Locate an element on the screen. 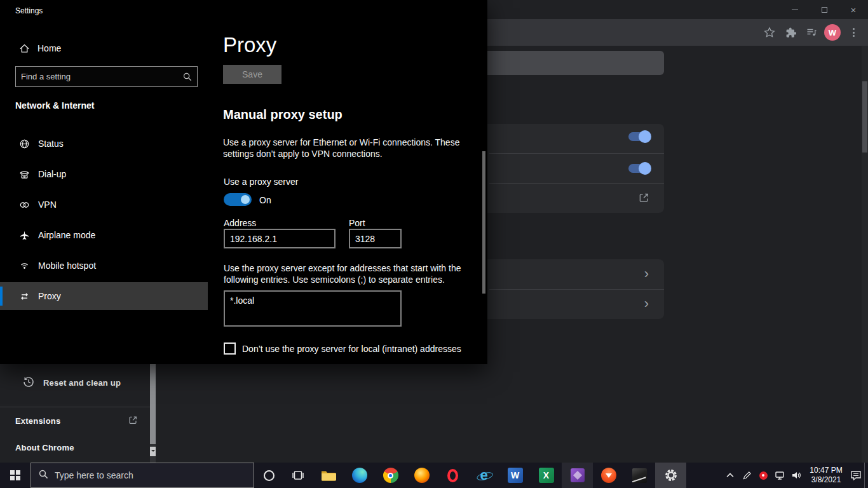  local-addresses-checkbox-label: Don’t use the proxy server for local (in… is located at coordinates (352, 349).